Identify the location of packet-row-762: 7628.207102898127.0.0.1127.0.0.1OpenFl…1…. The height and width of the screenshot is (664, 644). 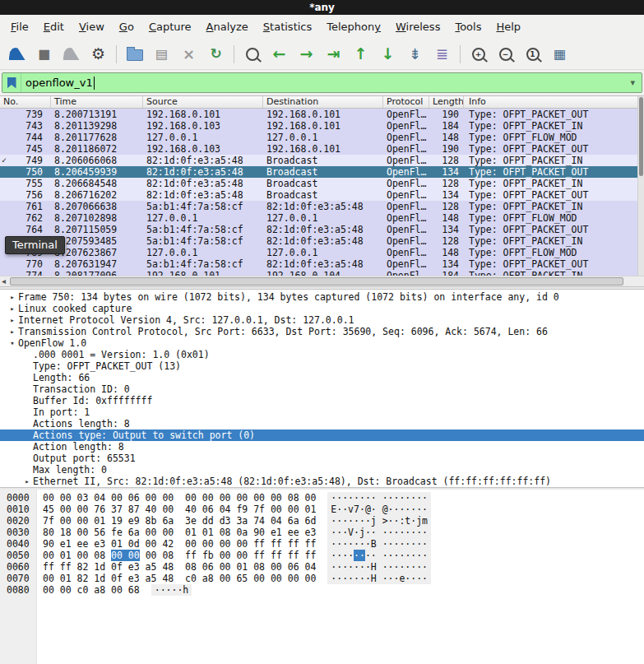
(322, 218).